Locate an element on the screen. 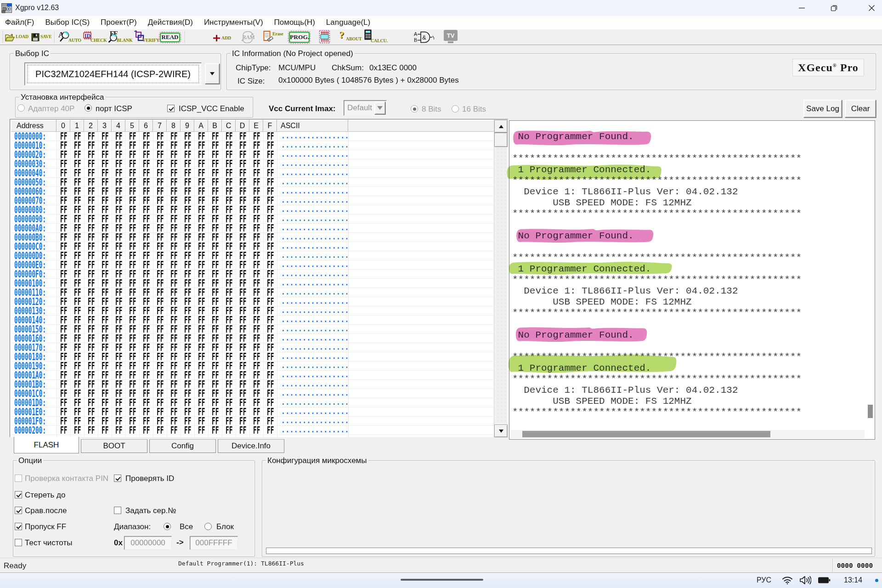 The height and width of the screenshot is (588, 882). log-vscrollbar-thumb is located at coordinates (870, 412).